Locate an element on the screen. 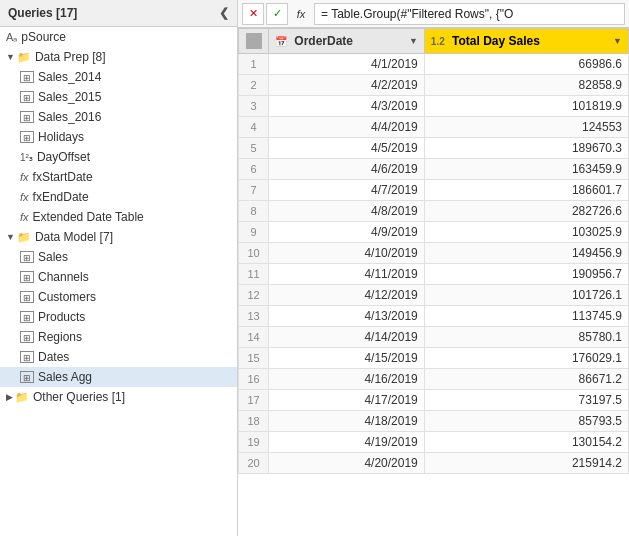  totaldaysales-cell: 282726.6 is located at coordinates (526, 212).